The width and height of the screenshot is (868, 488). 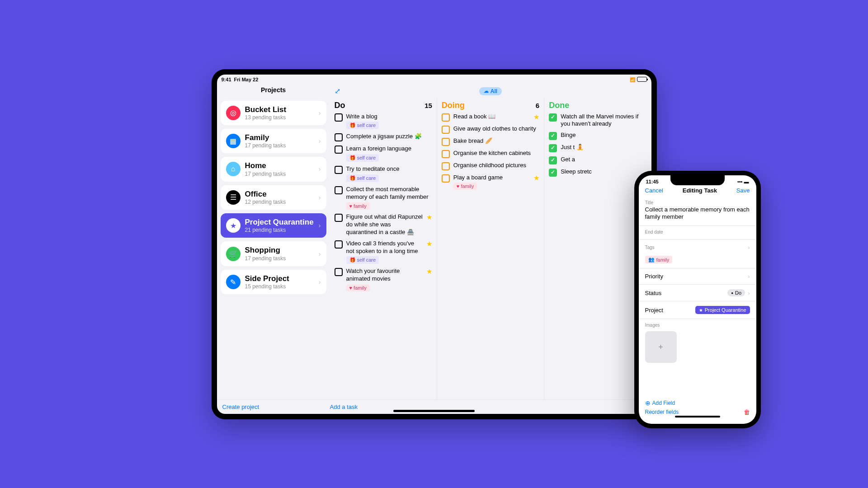 What do you see at coordinates (233, 113) in the screenshot?
I see `project-icon: ◎` at bounding box center [233, 113].